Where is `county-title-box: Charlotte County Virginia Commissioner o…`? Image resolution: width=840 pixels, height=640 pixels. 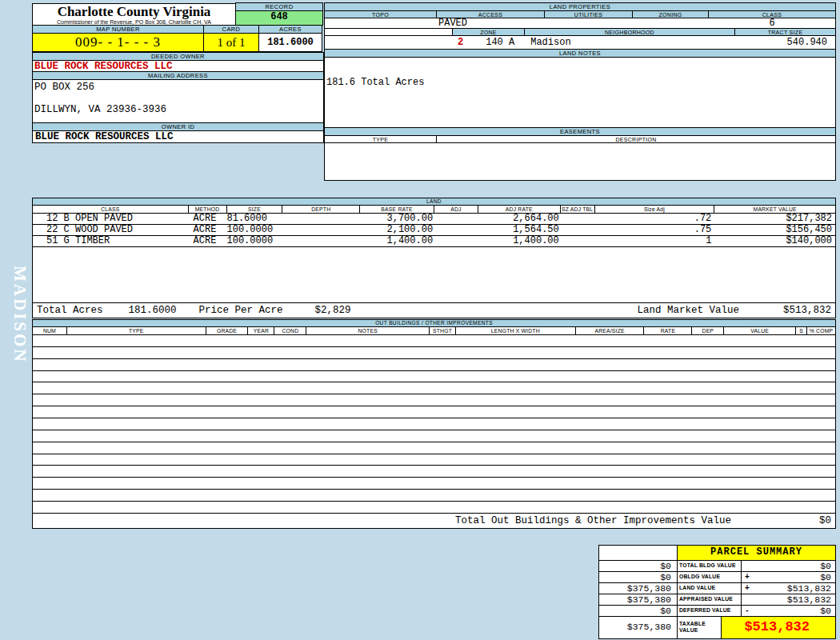
county-title-box: Charlotte County Virginia Commissioner o… is located at coordinates (134, 14).